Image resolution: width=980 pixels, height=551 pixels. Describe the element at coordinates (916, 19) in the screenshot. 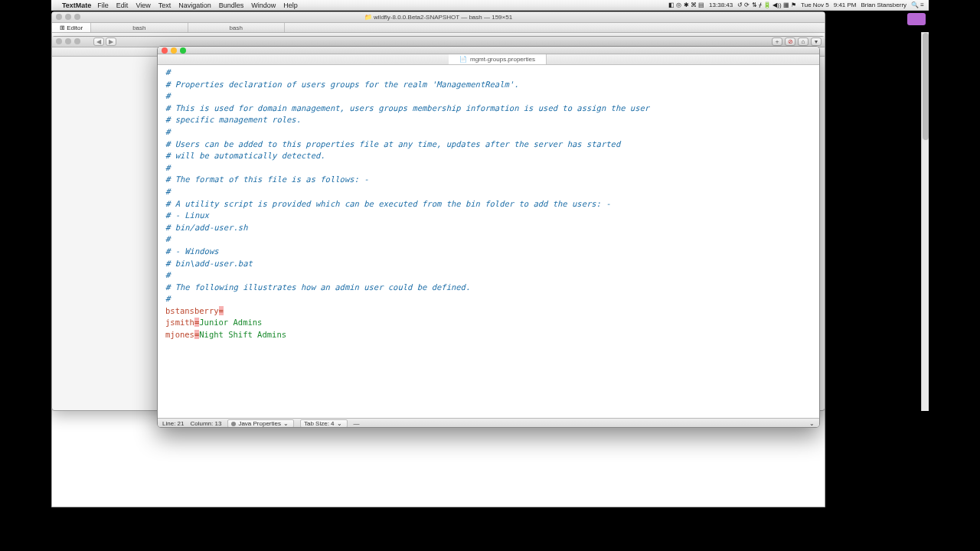

I see `app-badge-icon` at that location.